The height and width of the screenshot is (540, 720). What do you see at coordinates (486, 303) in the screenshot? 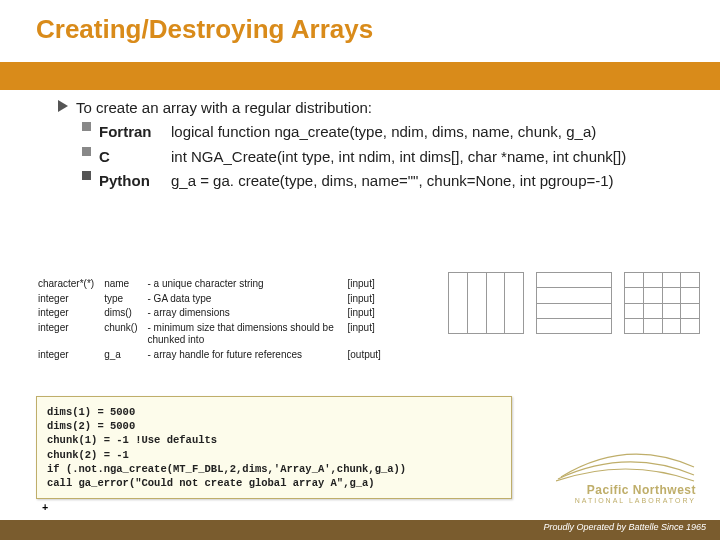
I see `grid-columns-icon` at bounding box center [486, 303].